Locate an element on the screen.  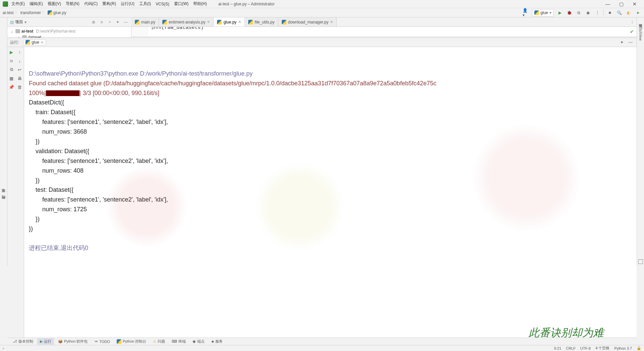
notifications-tab: 通知 is located at coordinates (641, 21).